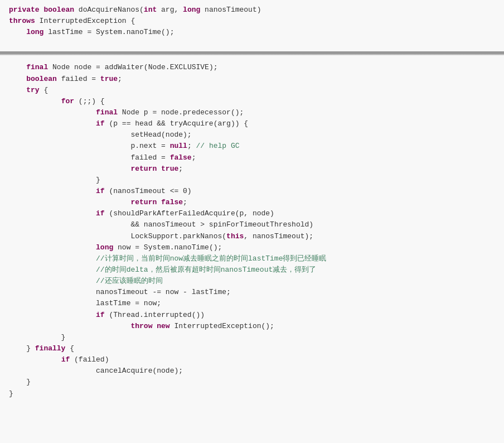  Describe the element at coordinates (37, 67) in the screenshot. I see `kw-final1: final` at that location.